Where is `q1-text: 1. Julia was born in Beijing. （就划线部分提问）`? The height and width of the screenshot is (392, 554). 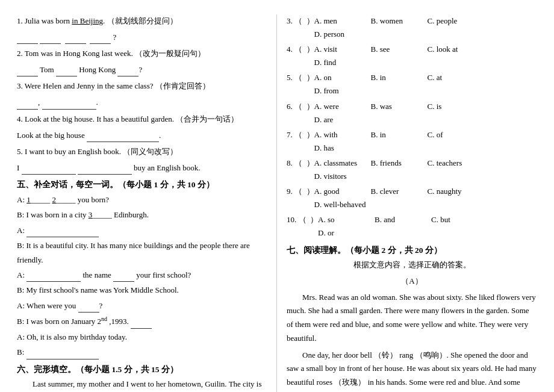
q1-text: 1. Julia was born in Beijing. （就划线部分提问） is located at coordinates (142, 21).